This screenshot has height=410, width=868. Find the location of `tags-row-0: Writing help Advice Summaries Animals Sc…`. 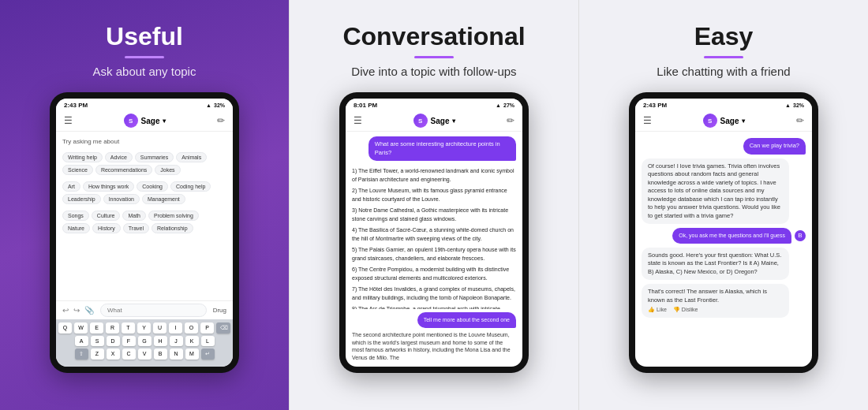

tags-row-0: Writing help Advice Summaries Animals Sc… is located at coordinates (144, 164).